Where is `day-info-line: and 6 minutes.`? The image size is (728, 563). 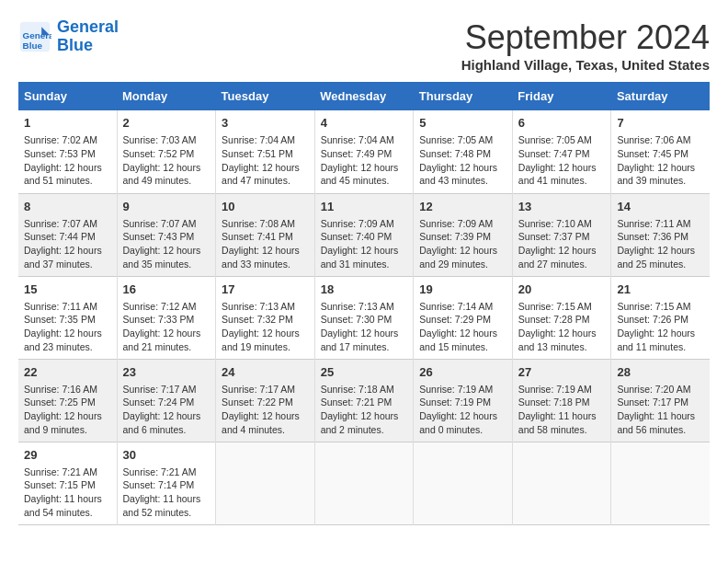
day-info-line: and 6 minutes. is located at coordinates (167, 431).